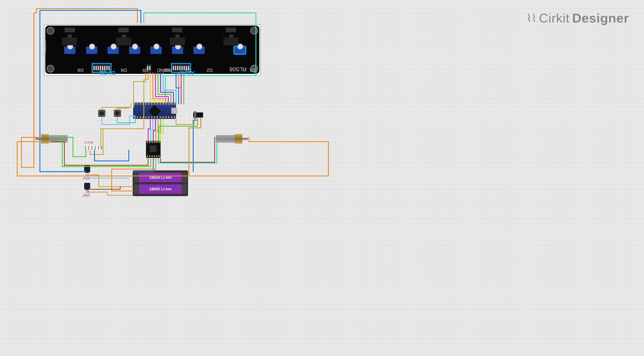 The image size is (644, 356). Describe the element at coordinates (532, 18) in the screenshot. I see `cirkit-logo-icon: ⌇⌇` at that location.